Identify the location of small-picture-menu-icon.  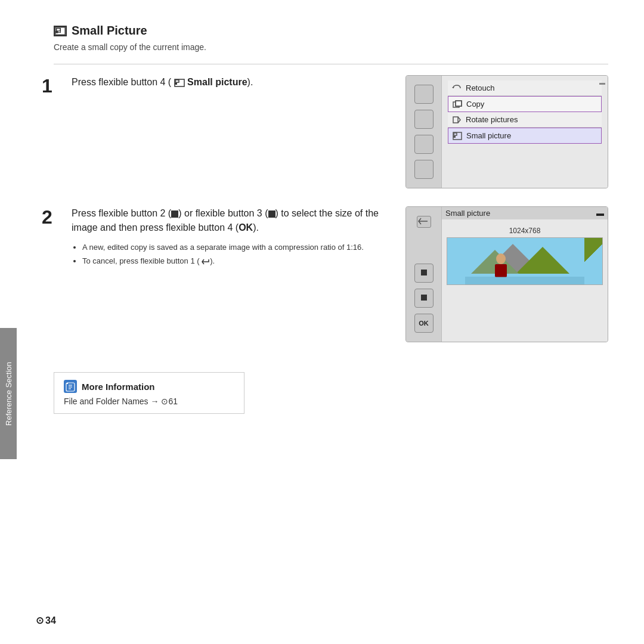
(457, 136).